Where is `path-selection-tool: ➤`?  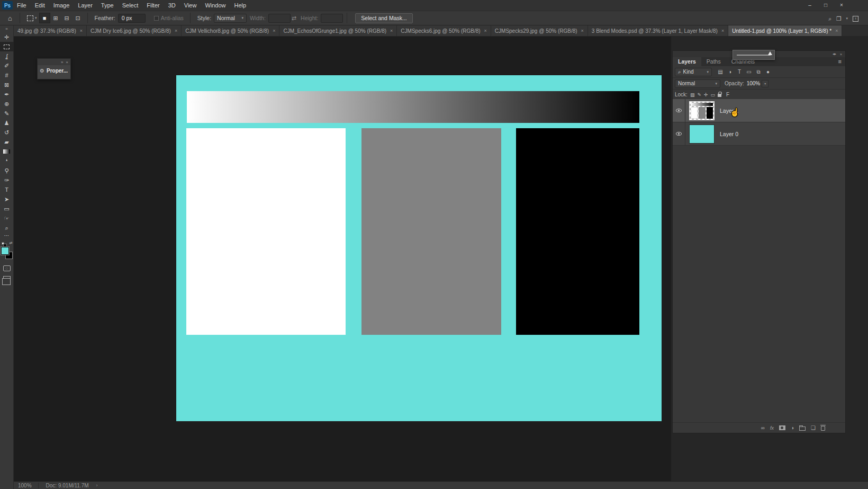 path-selection-tool: ➤ is located at coordinates (7, 199).